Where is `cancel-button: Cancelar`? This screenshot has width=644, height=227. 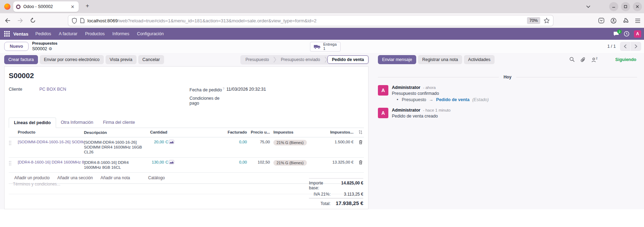 cancel-button: Cancelar is located at coordinates (151, 60).